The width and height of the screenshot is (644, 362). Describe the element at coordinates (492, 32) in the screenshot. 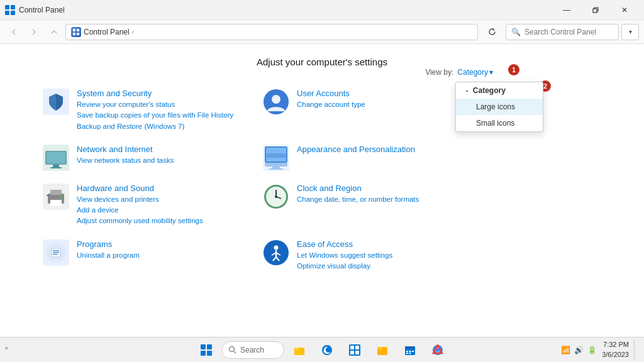

I see `refresh-button` at that location.